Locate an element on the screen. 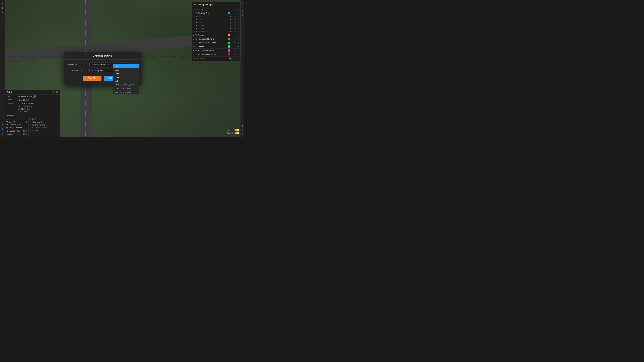 This screenshot has width=644, height=362. dm-remove-icon: ✕ is located at coordinates (198, 58).